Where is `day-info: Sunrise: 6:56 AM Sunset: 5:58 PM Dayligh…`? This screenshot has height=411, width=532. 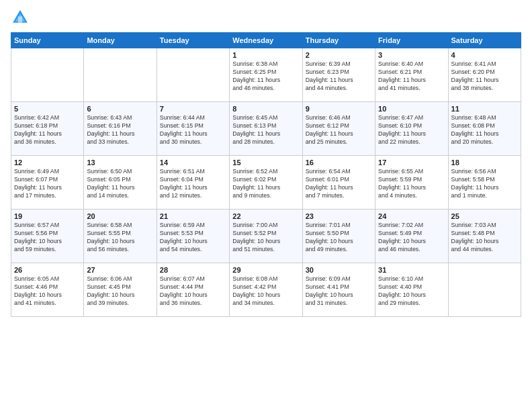
day-info: Sunrise: 6:56 AM Sunset: 5:58 PM Dayligh… is located at coordinates (485, 184).